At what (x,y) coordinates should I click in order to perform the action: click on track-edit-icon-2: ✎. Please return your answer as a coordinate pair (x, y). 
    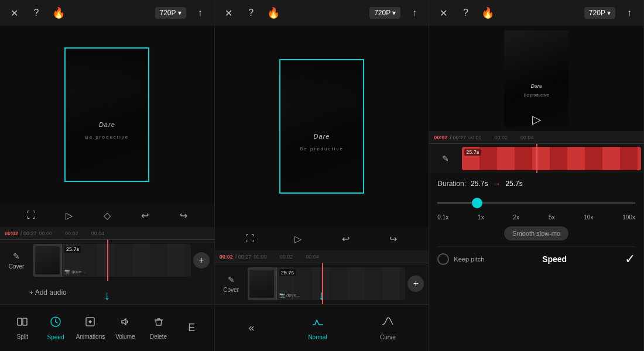
    Looking at the image, I should click on (231, 280).